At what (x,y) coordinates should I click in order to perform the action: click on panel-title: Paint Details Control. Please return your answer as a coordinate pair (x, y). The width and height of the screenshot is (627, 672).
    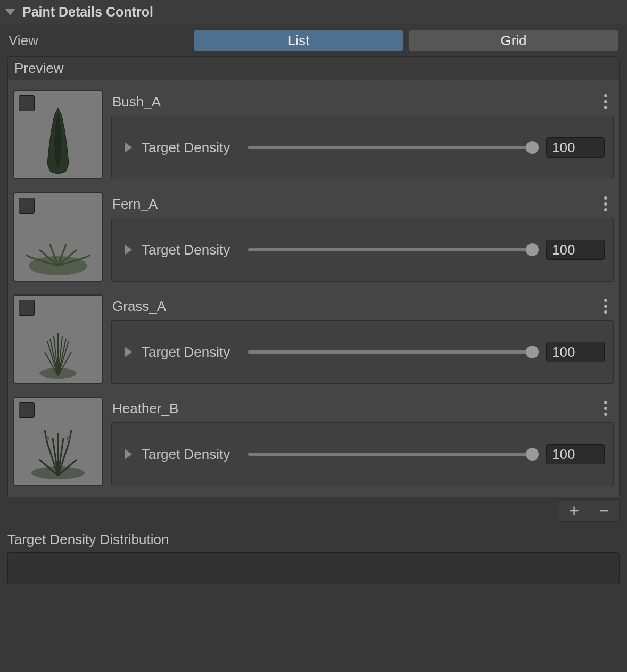
    Looking at the image, I should click on (88, 12).